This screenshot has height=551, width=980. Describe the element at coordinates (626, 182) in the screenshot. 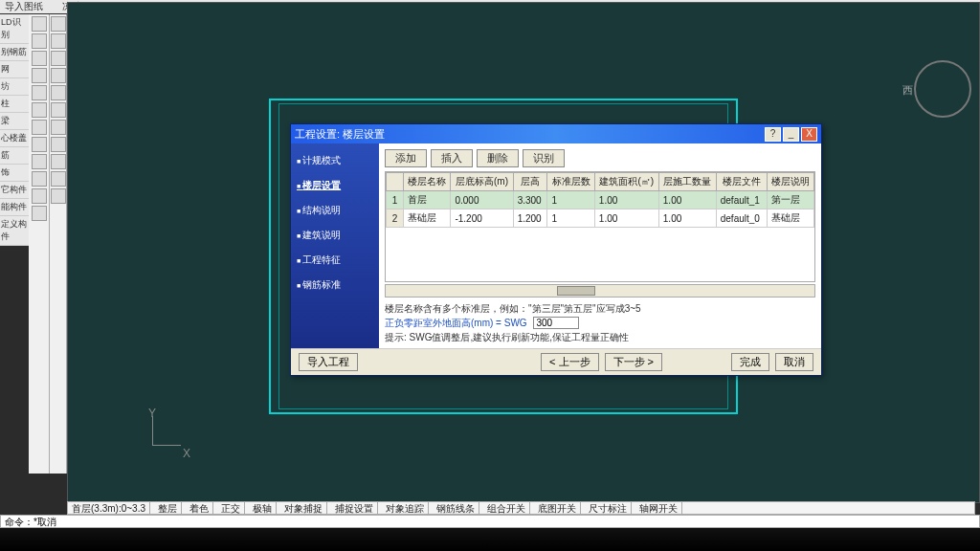

I see `column-header: 建筑面积(㎡)` at that location.